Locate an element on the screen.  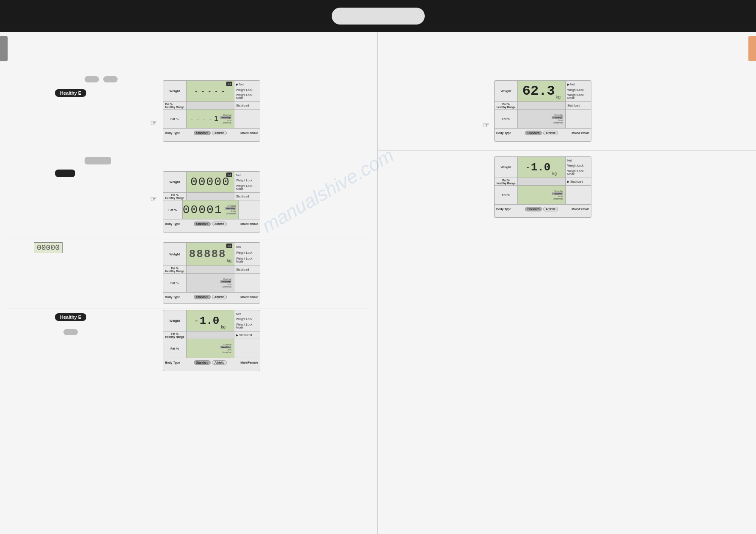
fat-label-r2: Fat % is located at coordinates (506, 195).